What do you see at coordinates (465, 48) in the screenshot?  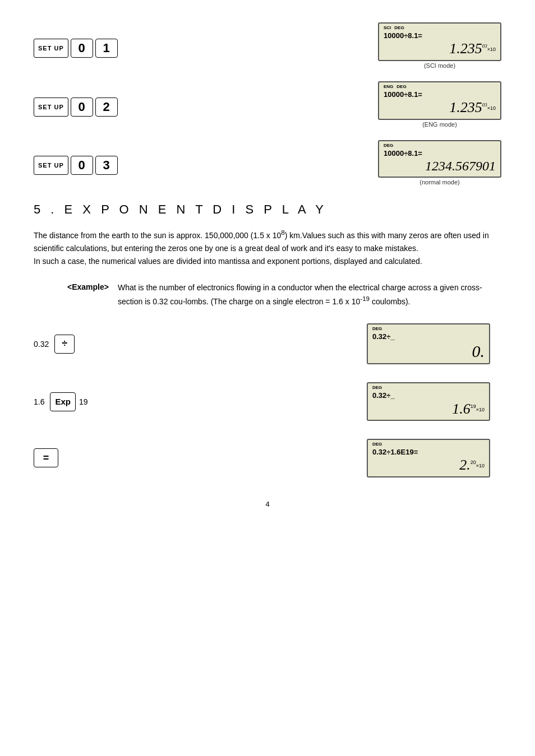 I see `screen1-num: 1.235` at bounding box center [465, 48].